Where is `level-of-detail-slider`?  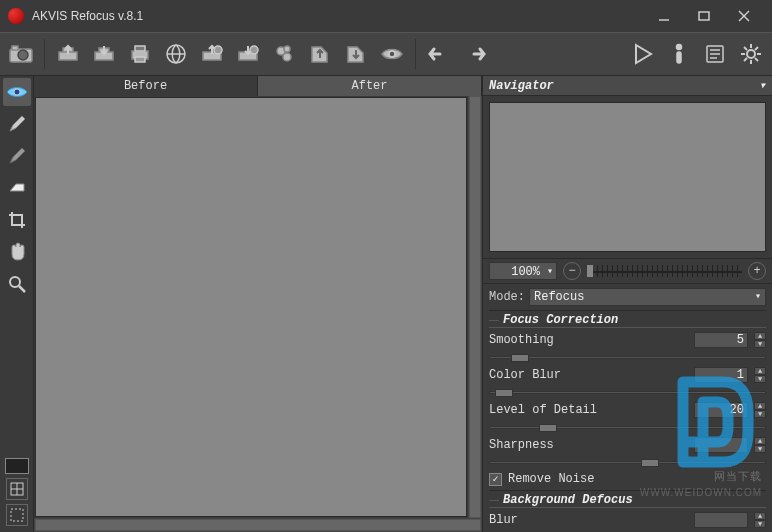
level-of-detail-slider is located at coordinates (628, 426).